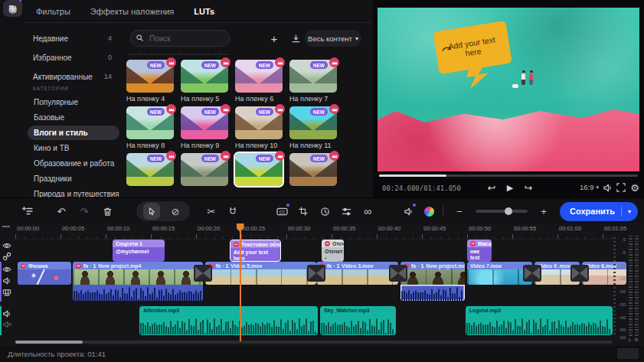  Describe the element at coordinates (12, 8) in the screenshot. I see `rail-icon-button: ⊞` at that location.